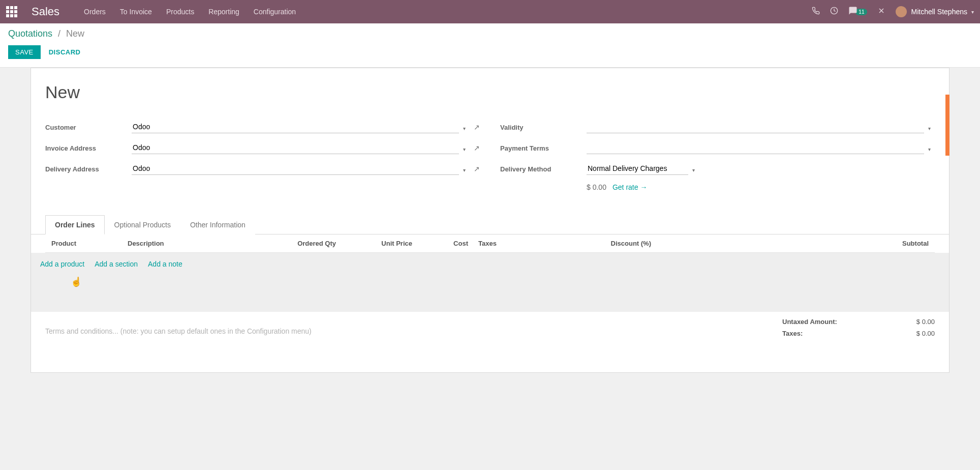 The height and width of the screenshot is (470, 980). What do you see at coordinates (190, 12) in the screenshot?
I see `nav-items: Orders To Invoice Products Reporting Con…` at bounding box center [190, 12].